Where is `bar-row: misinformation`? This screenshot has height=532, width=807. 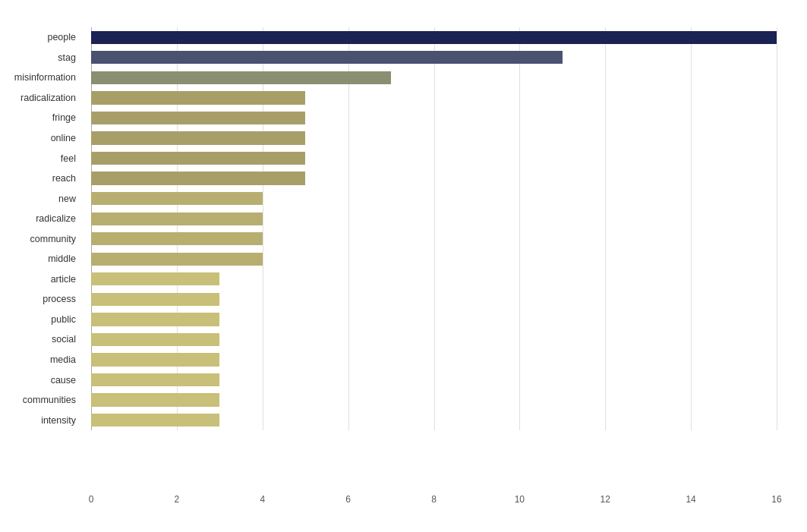
bar-row: misinformation is located at coordinates (434, 77).